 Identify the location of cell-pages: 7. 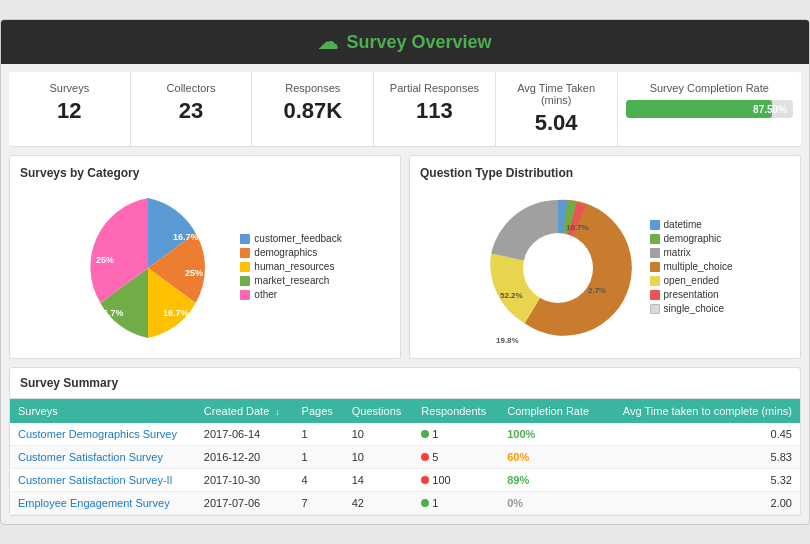
(319, 504).